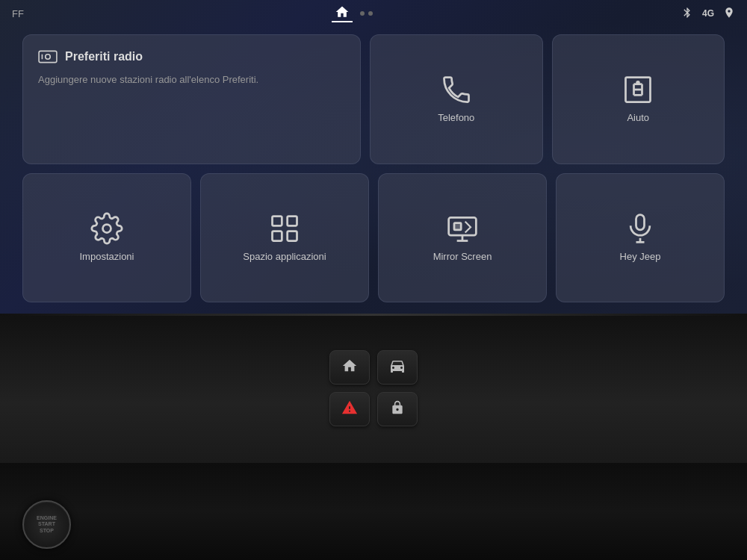 The image size is (747, 560). I want to click on tile-phone: Telefono, so click(456, 99).